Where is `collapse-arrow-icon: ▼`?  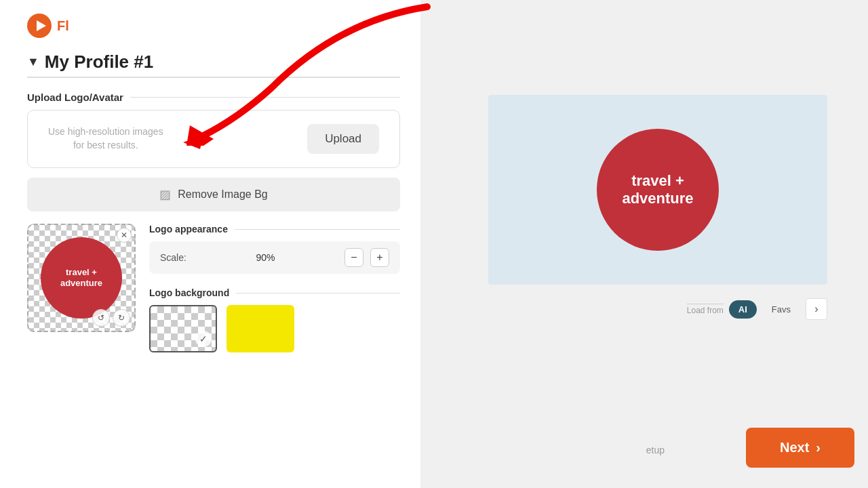
collapse-arrow-icon: ▼ is located at coordinates (33, 62).